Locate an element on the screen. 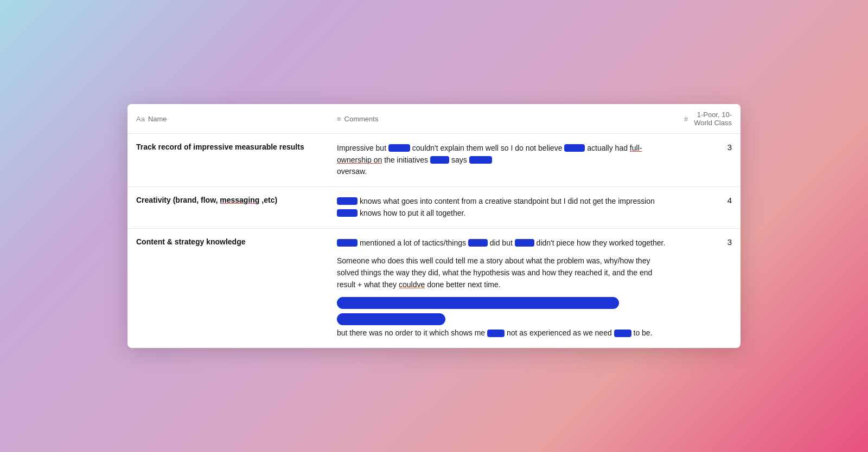  header-name: Aa Name is located at coordinates (228, 119).